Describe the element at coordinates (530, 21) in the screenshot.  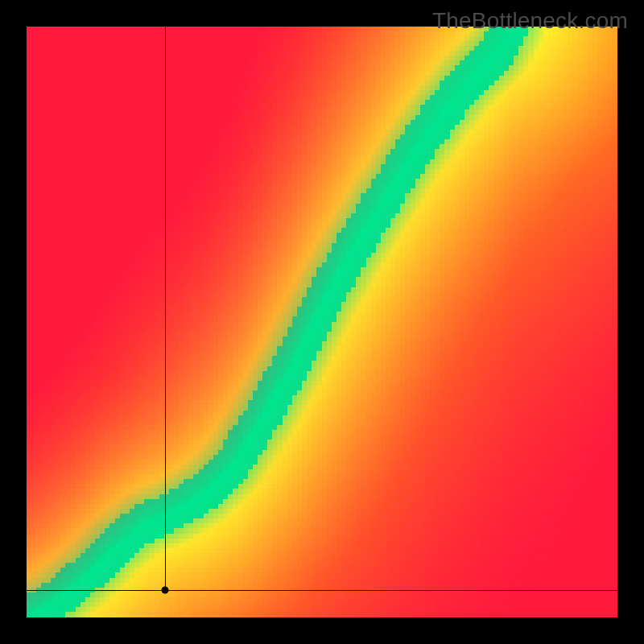
I see `watermark-text: TheBottleneck.com` at that location.